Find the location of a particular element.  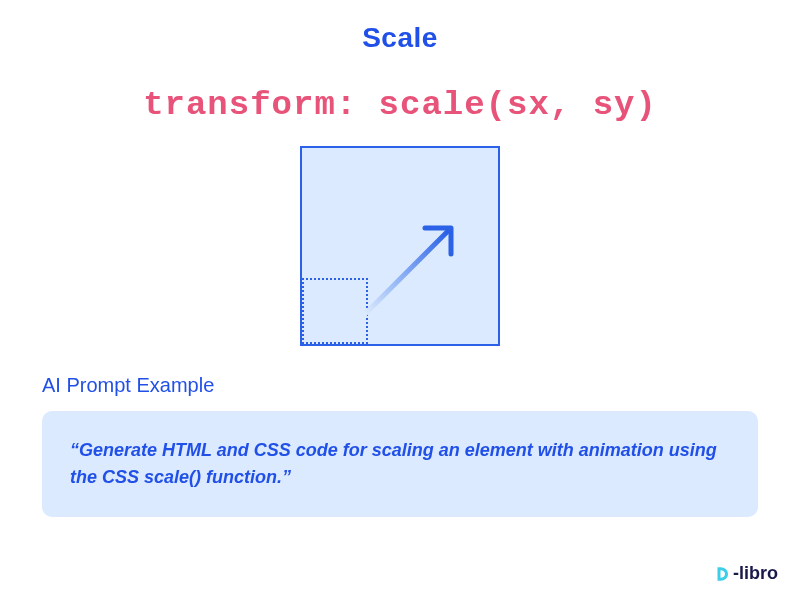

arrow-icon is located at coordinates (415, 264).